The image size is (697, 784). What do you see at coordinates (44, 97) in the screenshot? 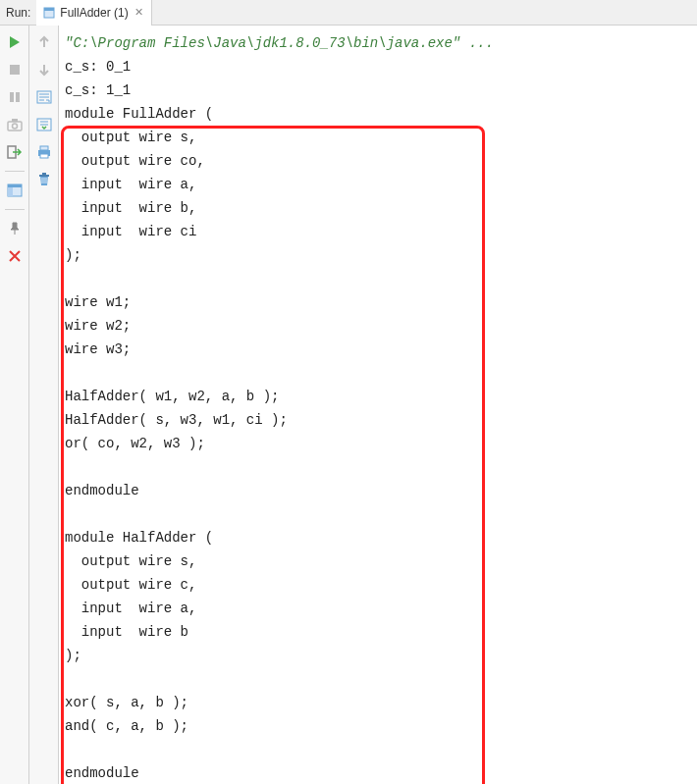
I see `wrap-button` at bounding box center [44, 97].